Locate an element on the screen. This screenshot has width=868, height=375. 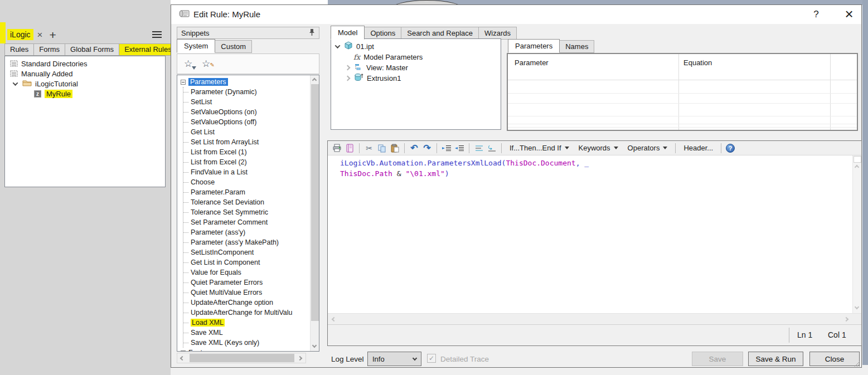
dialog-close-button: × is located at coordinates (849, 14).